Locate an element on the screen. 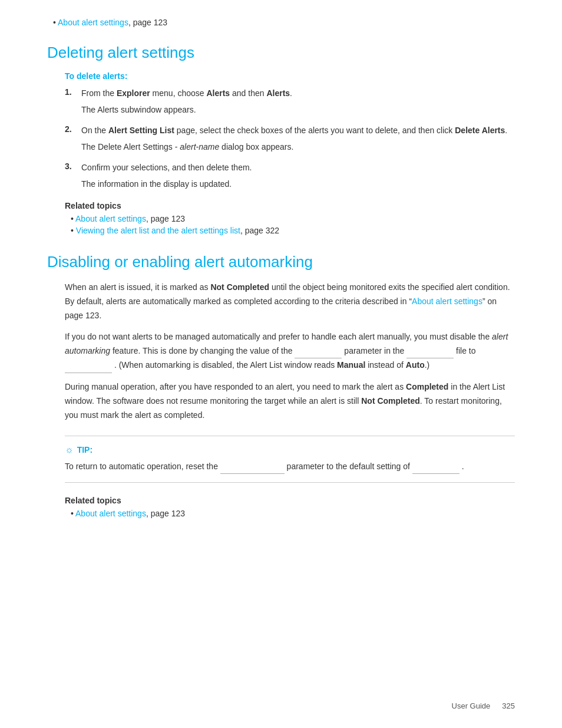 Image resolution: width=562 pixels, height=728 pixels. tip-header: ☼ TIP: is located at coordinates (290, 450).